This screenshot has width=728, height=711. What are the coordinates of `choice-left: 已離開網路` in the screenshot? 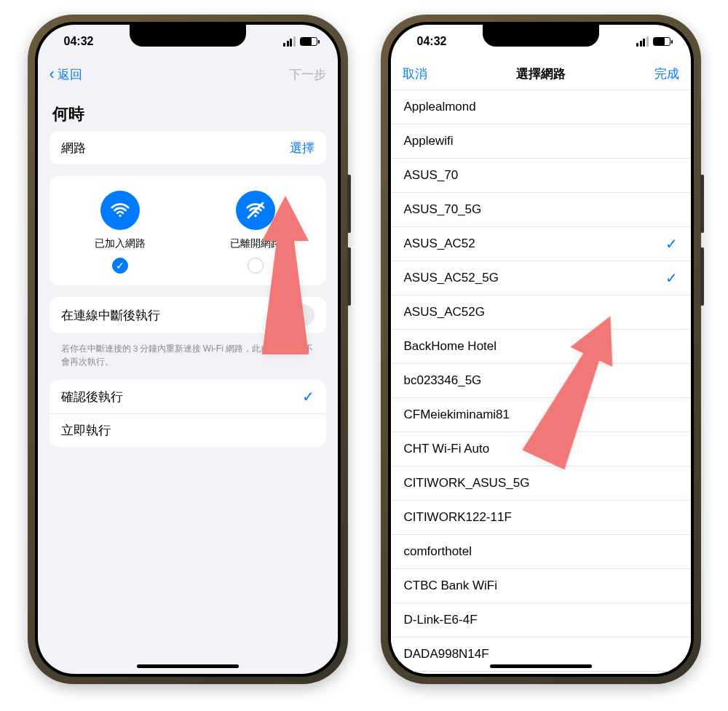 It's located at (256, 232).